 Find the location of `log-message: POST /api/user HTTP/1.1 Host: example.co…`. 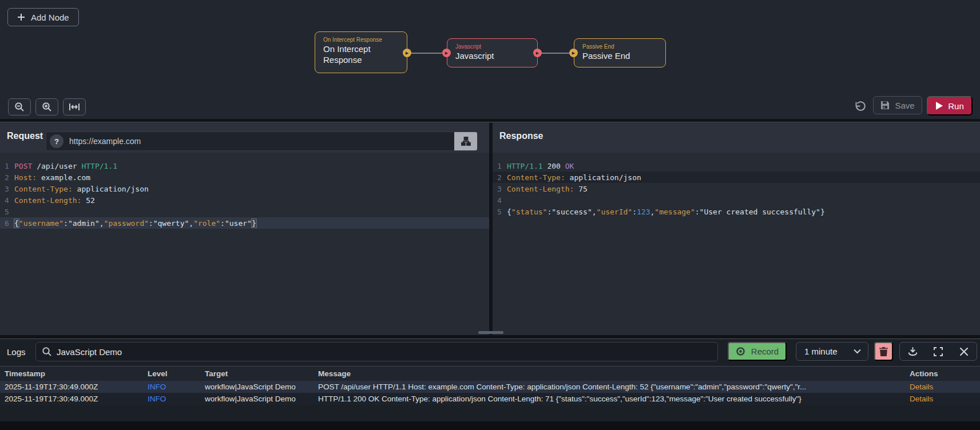

log-message: POST /api/user HTTP/1.1 Host: example.co… is located at coordinates (609, 387).